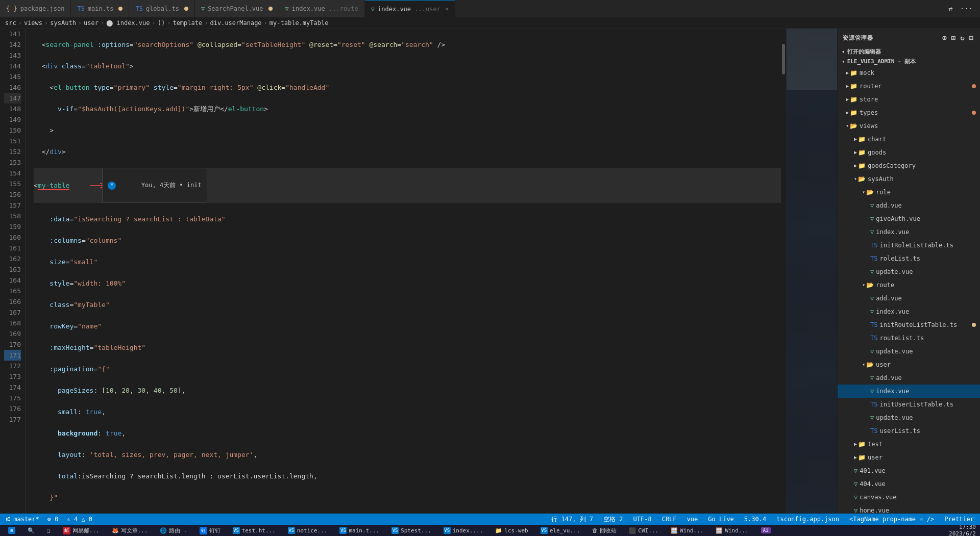  What do you see at coordinates (91, 23) in the screenshot?
I see `breadcrumb-user: user` at bounding box center [91, 23].